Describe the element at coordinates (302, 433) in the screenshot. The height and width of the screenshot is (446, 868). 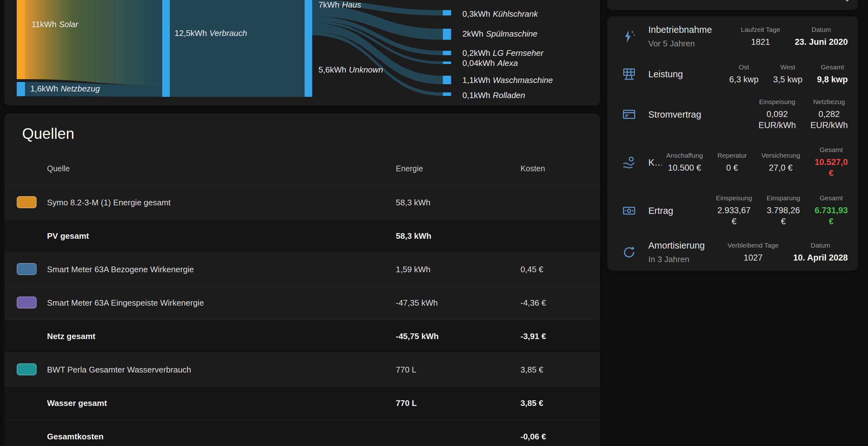
I see `table-row-total: Gesamtkosten -0,06 €` at that location.